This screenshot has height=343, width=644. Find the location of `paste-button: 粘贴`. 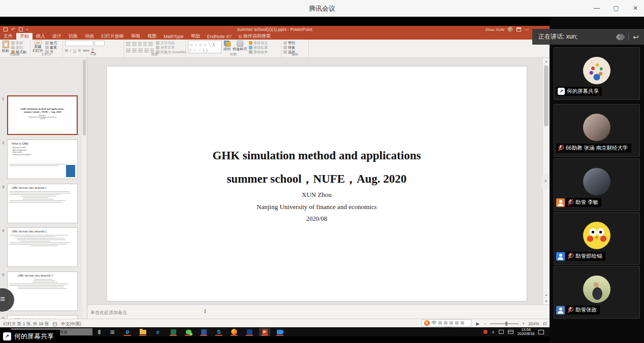

paste-button: 粘贴 is located at coordinates (6, 47).